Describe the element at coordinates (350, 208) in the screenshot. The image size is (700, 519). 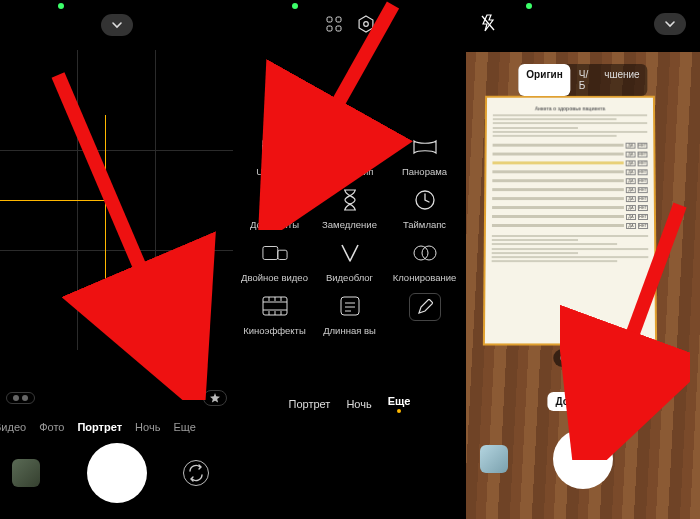
I see `mode-tile-slowmo: Замедление` at that location.